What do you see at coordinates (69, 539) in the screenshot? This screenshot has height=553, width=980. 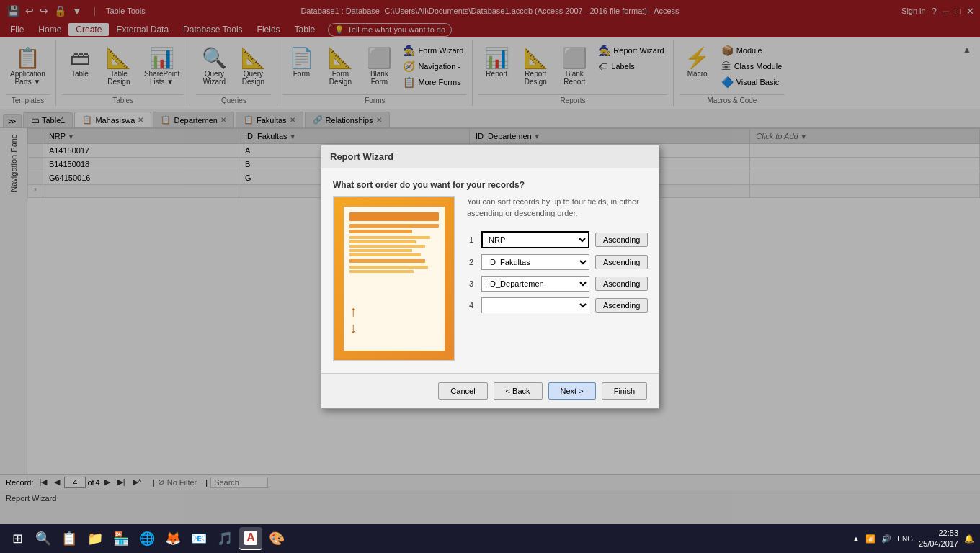 I see `task-view-button: 📋` at bounding box center [69, 539].